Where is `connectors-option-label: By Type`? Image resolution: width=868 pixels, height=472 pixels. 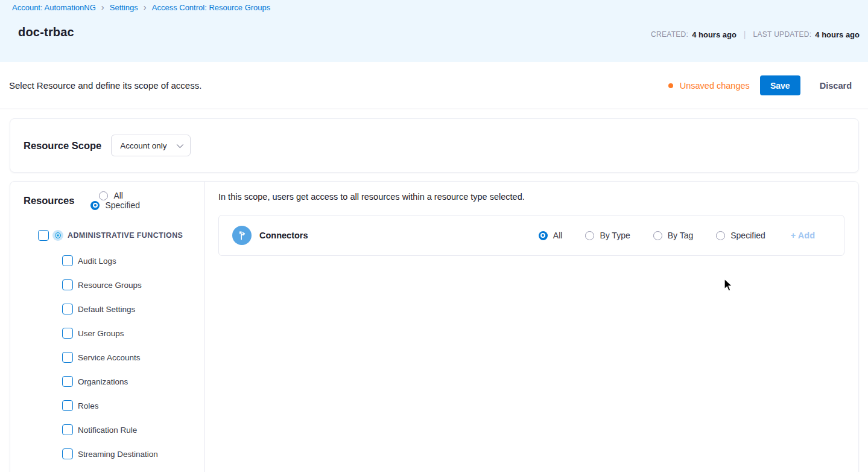
connectors-option-label: By Type is located at coordinates (615, 235).